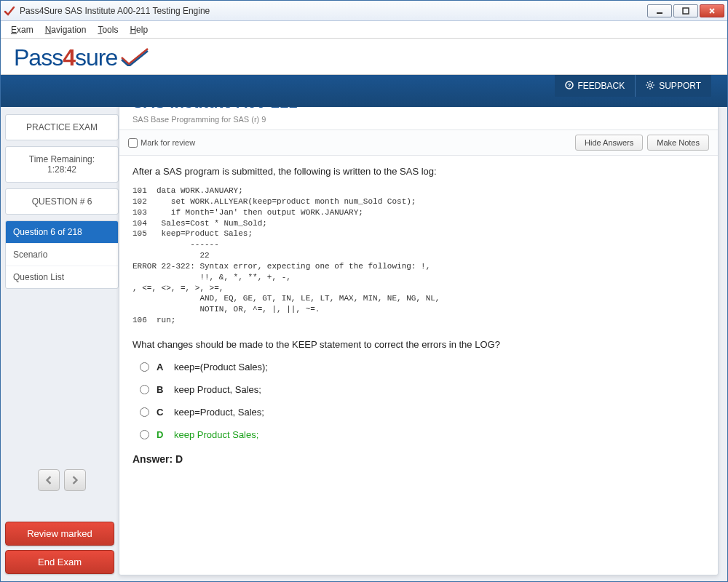 The image size is (728, 582). I want to click on practice-exam-box: PRACTICE EXAM, so click(62, 127).